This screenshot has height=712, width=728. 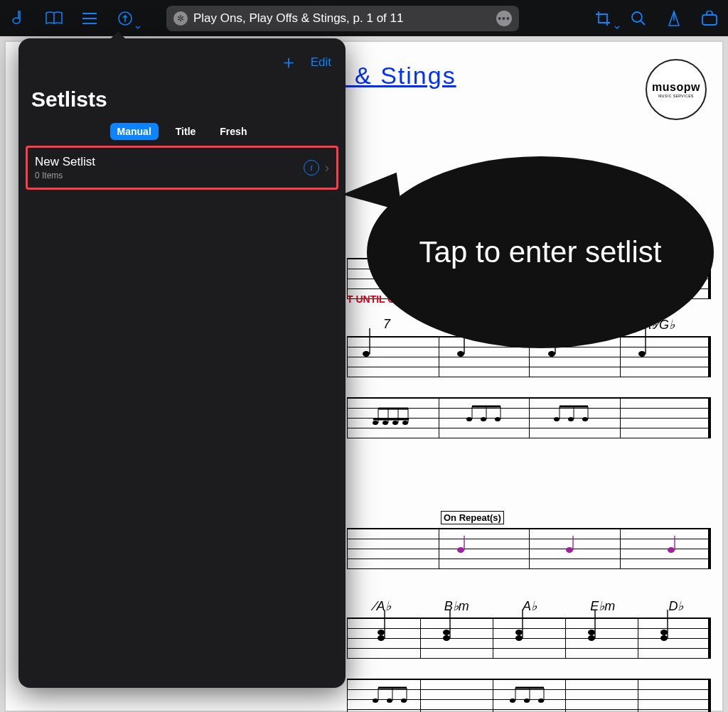 What do you see at coordinates (169, 176) in the screenshot?
I see `setlist-item-count: 0 Items` at bounding box center [169, 176].